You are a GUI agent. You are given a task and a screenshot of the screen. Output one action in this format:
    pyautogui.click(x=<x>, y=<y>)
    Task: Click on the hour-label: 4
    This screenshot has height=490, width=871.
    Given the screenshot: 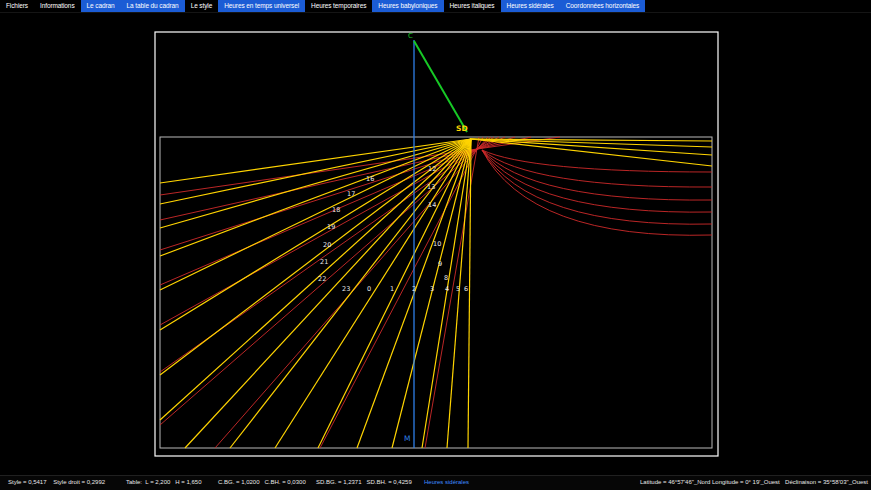 What is the action you would take?
    pyautogui.click(x=447, y=289)
    